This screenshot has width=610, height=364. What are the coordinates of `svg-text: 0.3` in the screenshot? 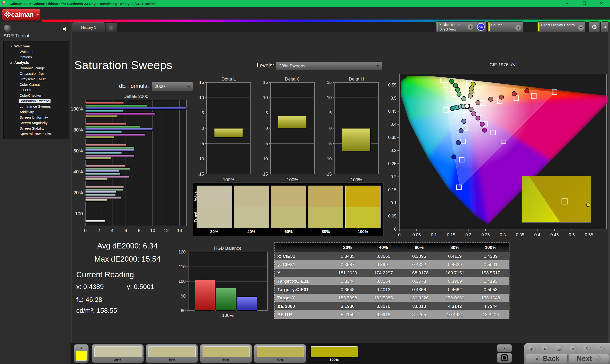 It's located at (503, 235).